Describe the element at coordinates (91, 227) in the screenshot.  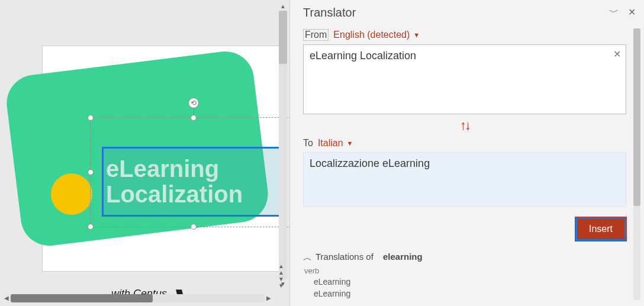
I see `resize-handle-bl` at that location.